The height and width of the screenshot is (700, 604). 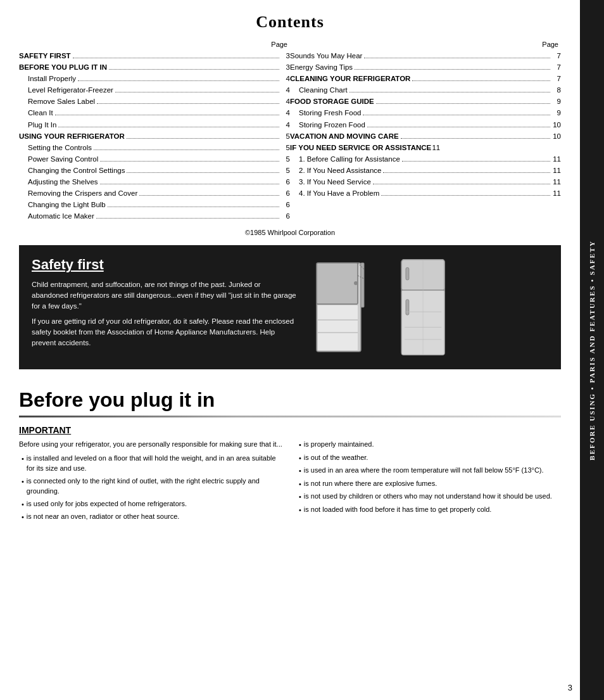 I want to click on toc-entry: Level Refrigerator-Freezer4, so click(x=154, y=90).